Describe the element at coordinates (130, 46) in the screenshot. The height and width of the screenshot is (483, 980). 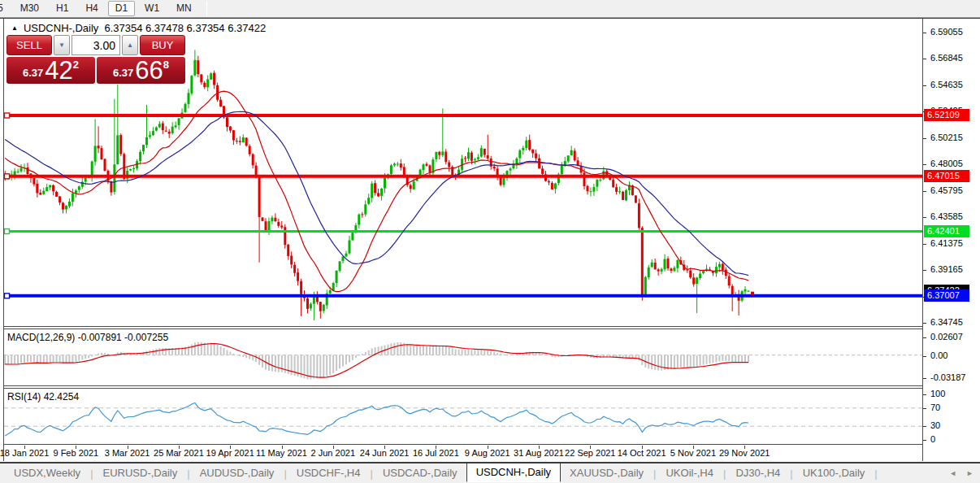
I see `volume-increase-button: ▲` at that location.